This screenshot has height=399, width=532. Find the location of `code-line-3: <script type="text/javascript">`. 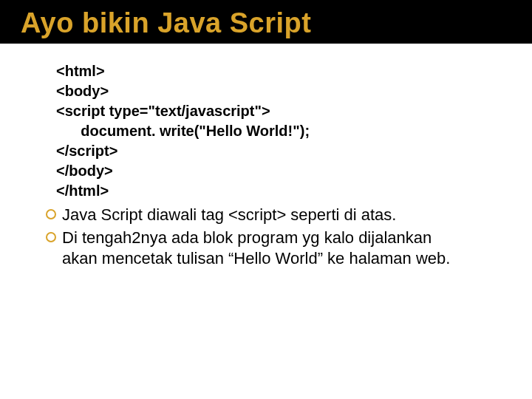

code-line-3: <script type="text/javascript"> is located at coordinates (163, 111).